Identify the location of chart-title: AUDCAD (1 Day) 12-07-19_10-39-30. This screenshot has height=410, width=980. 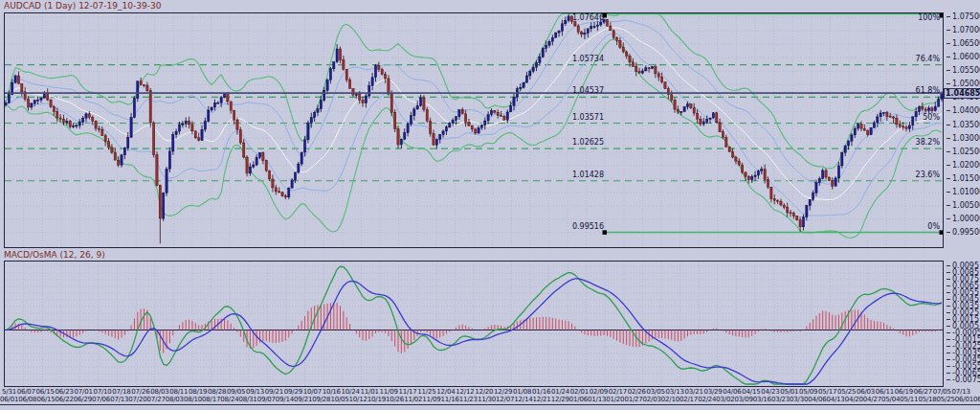
(490, 6).